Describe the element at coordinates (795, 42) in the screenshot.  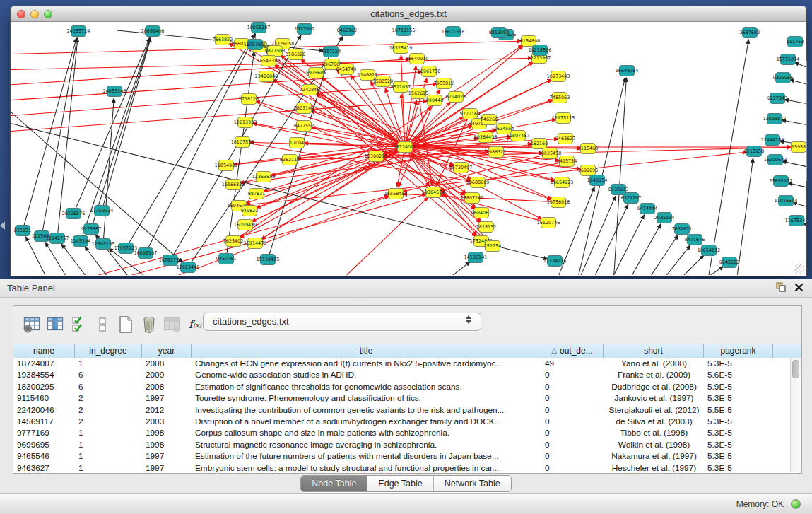
I see `graph-node-teal: 111753` at that location.